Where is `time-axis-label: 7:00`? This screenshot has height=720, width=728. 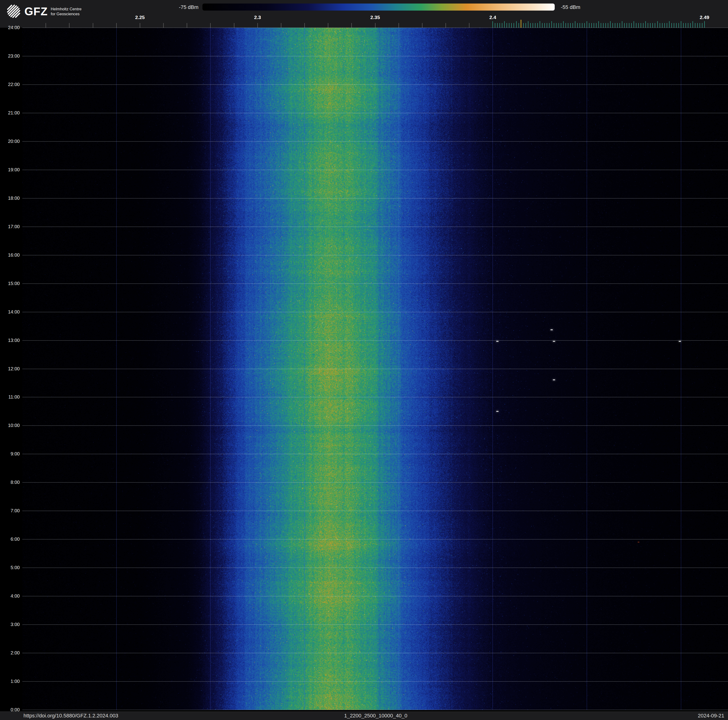 time-axis-label: 7:00 is located at coordinates (10, 511).